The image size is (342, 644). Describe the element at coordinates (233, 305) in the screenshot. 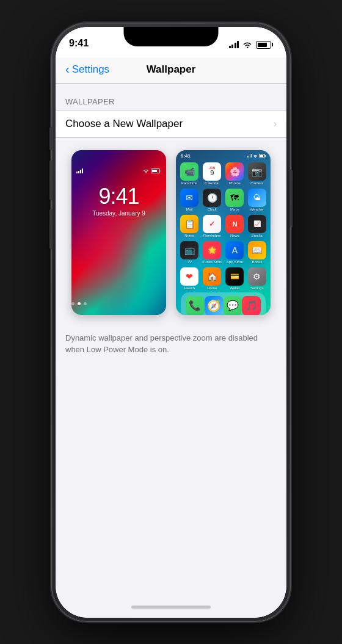

I see `dock-messages: 💬` at that location.